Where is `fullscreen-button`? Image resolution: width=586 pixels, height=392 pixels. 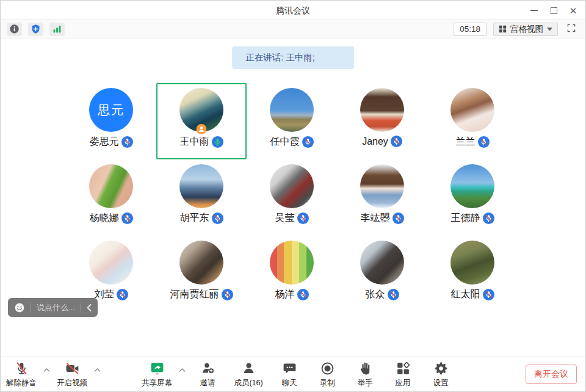 fullscreen-button is located at coordinates (571, 29).